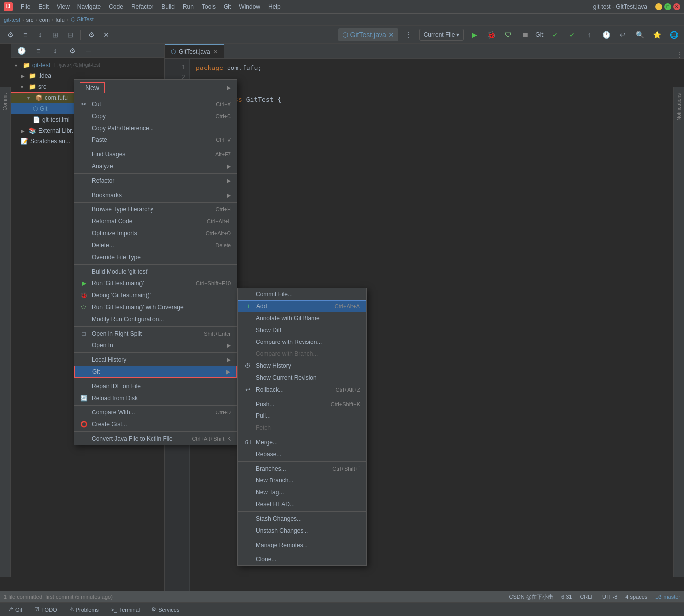  What do you see at coordinates (87, 65) in the screenshot?
I see `tree-root: ▾ 📁 git-test F:\java小项目\git-test` at bounding box center [87, 65].